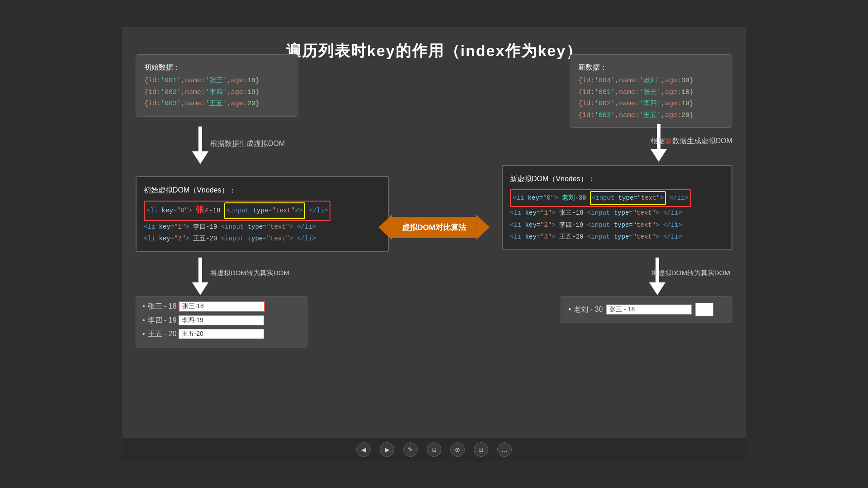 Image resolution: width=868 pixels, height=488 pixels. I want to click on real-dom-label-right: 将虚拟DOM转为真实DOM, so click(691, 273).